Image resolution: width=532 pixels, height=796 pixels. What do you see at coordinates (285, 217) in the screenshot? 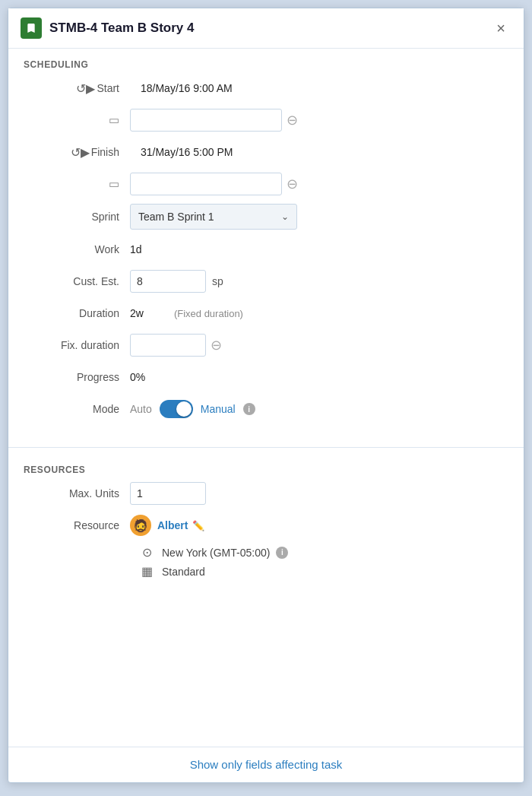
I see `sprint-dropdown-icon: ⌄` at bounding box center [285, 217].